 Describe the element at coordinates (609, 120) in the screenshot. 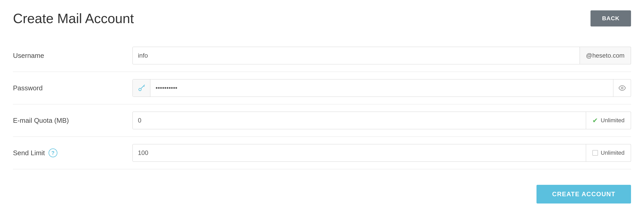

I see `quota-unlimited-button: ✔ Unlimited` at that location.